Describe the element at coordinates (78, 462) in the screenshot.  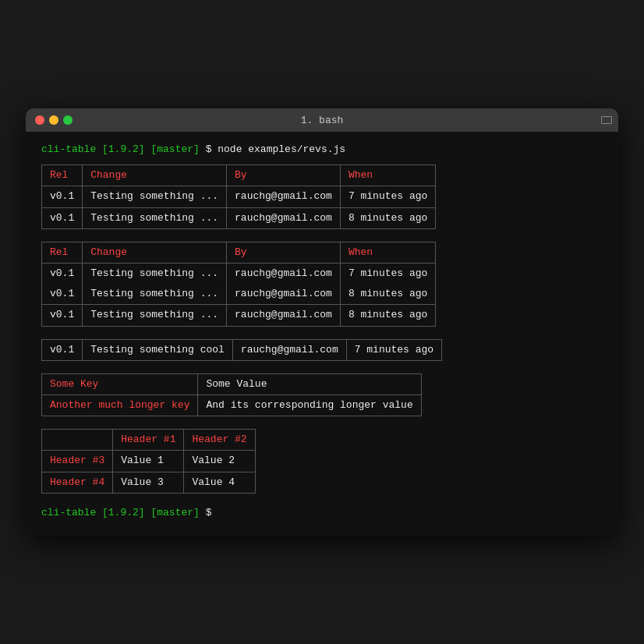
I see `row-header-3: Header #3` at that location.